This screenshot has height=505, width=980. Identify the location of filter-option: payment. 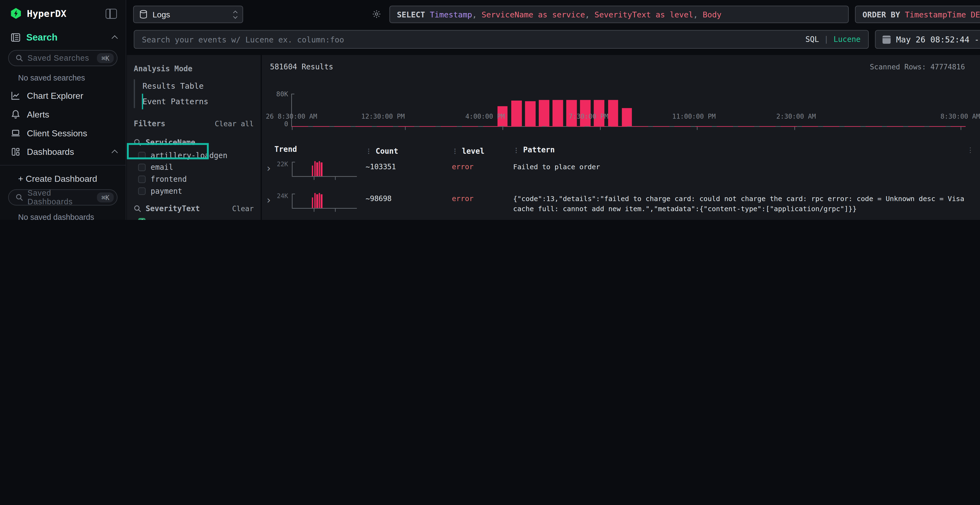
(194, 191).